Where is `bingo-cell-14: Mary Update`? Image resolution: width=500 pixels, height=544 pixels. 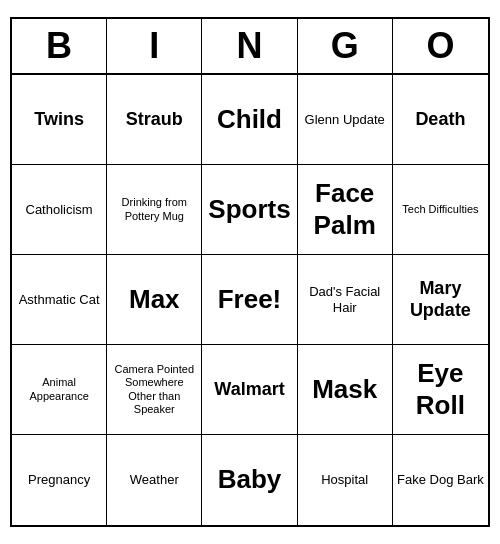 bingo-cell-14: Mary Update is located at coordinates (440, 300).